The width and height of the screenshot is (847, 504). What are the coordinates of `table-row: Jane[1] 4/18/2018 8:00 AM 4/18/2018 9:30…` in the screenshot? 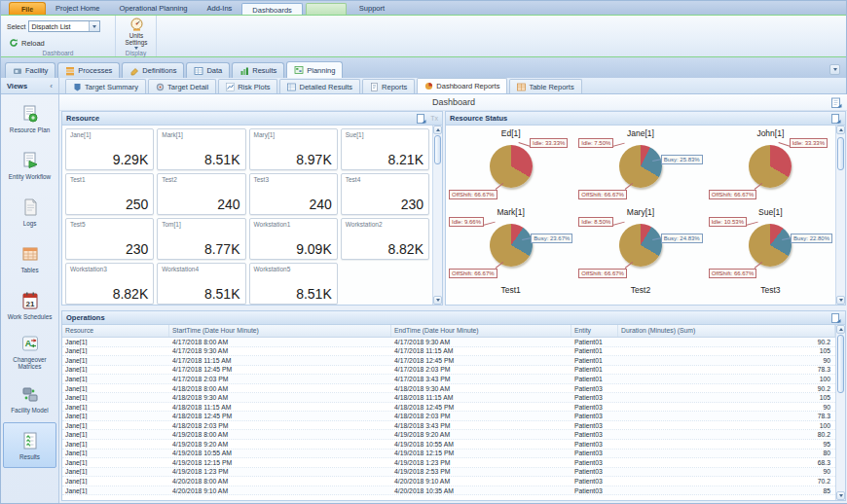 It's located at (449, 389).